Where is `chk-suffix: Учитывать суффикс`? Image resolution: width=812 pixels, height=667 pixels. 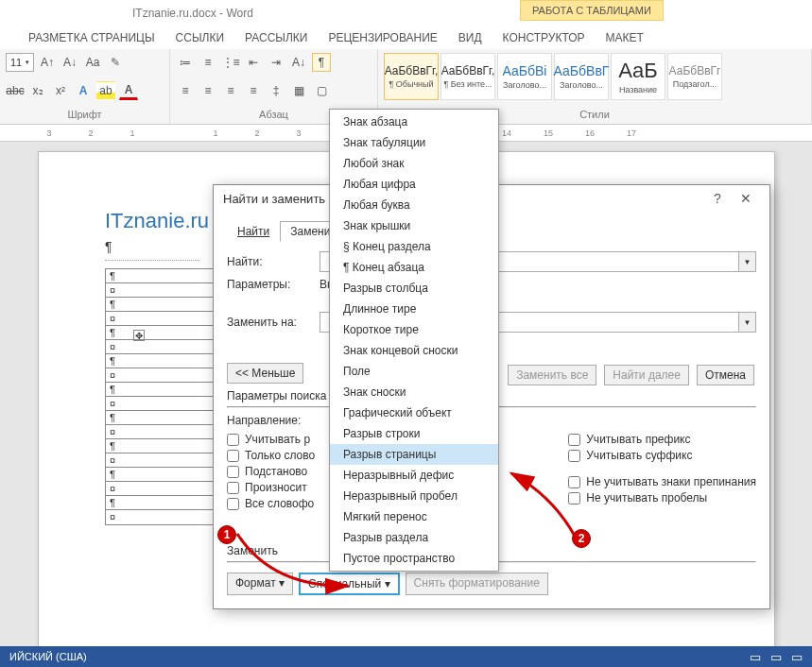
chk-suffix: Учитывать суффикс is located at coordinates (662, 455).